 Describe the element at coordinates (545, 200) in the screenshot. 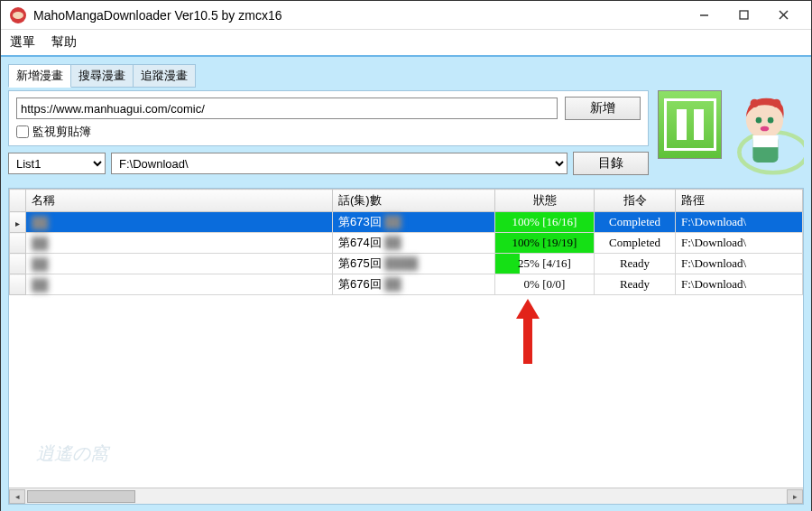

I see `col-header-status: 狀態` at that location.